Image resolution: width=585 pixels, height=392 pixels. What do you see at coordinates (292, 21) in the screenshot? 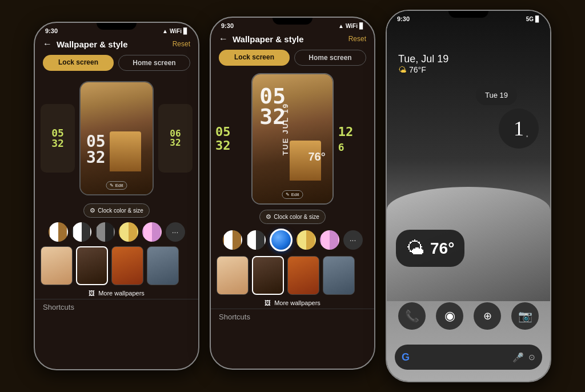
I see `notch-middle` at bounding box center [292, 21].